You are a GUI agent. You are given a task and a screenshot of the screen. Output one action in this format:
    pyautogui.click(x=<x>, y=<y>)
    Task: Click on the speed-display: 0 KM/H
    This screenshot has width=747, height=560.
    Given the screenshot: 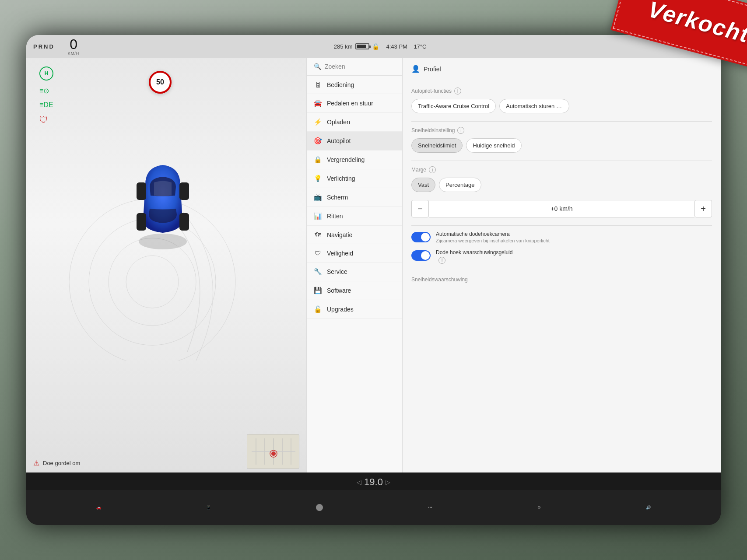 What is the action you would take?
    pyautogui.click(x=74, y=46)
    